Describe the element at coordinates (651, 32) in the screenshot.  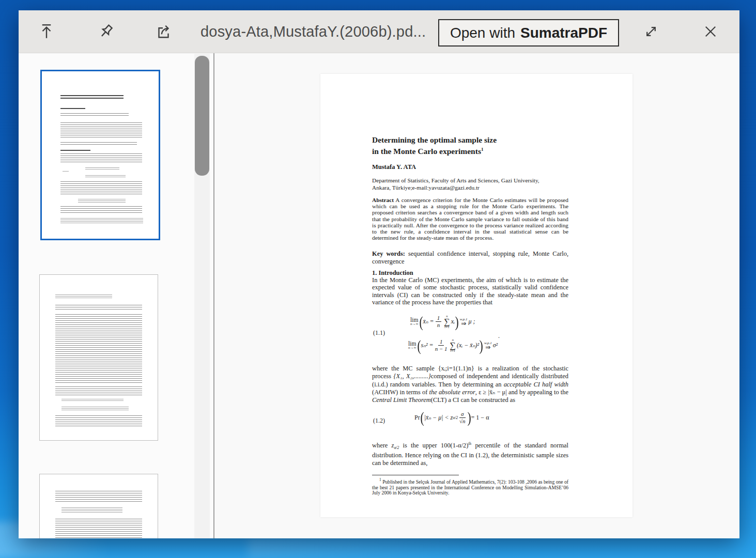
I see `expand-diagonal-icon` at that location.